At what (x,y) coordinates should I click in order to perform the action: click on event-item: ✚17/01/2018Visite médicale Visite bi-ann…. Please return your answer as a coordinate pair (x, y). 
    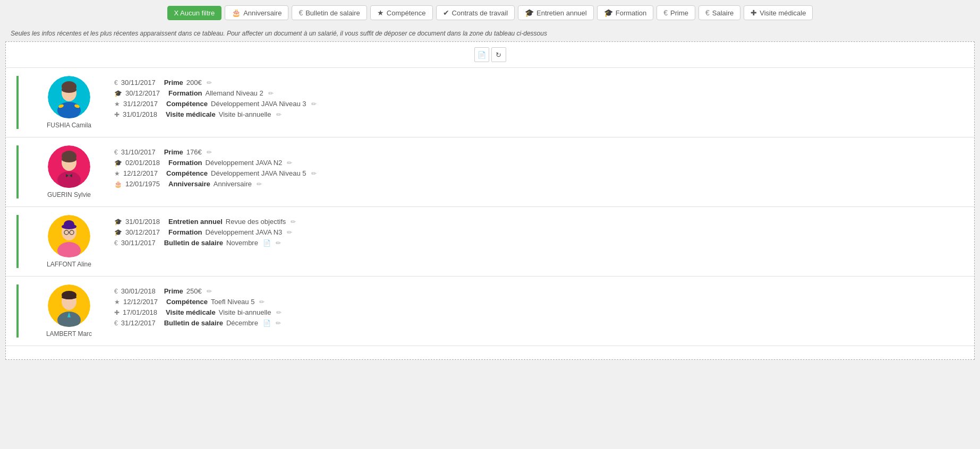
    Looking at the image, I should click on (539, 312).